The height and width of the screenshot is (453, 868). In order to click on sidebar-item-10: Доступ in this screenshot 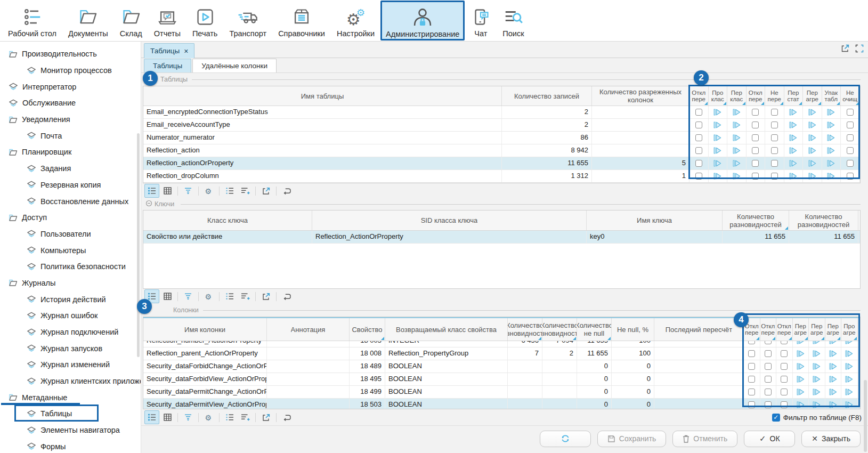, I will do `click(70, 217)`.